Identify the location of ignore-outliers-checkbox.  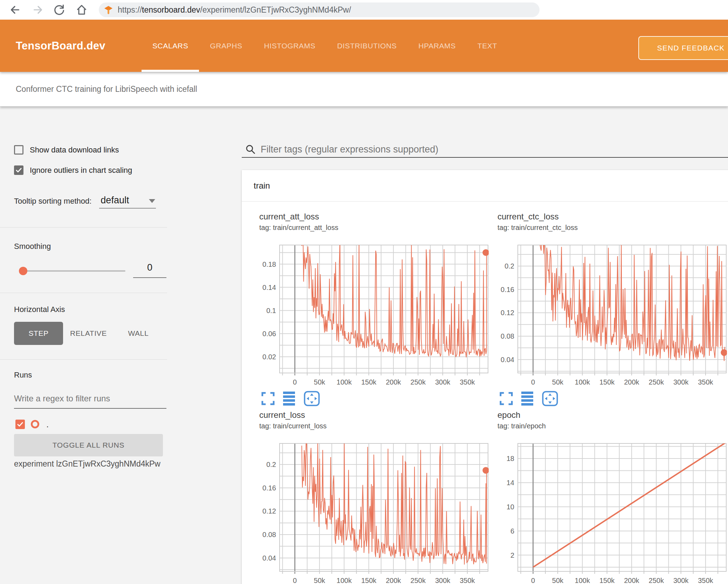
(19, 170).